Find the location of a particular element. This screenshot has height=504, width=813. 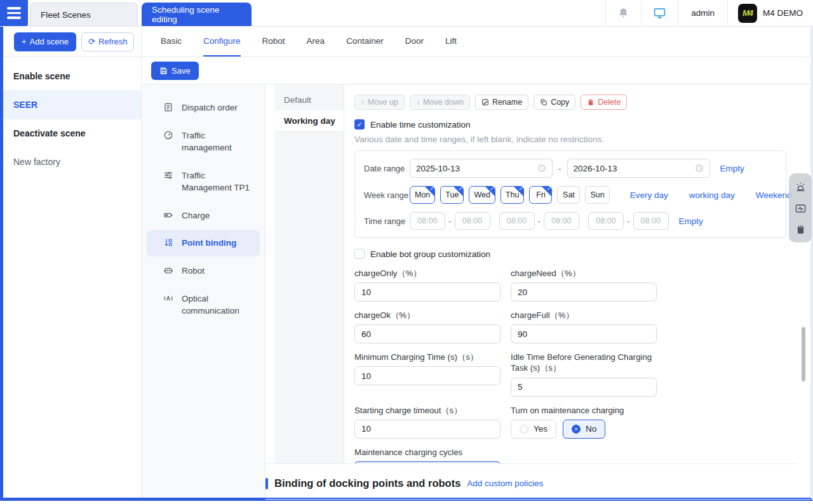

add-scene-button: + Add scene is located at coordinates (45, 42).